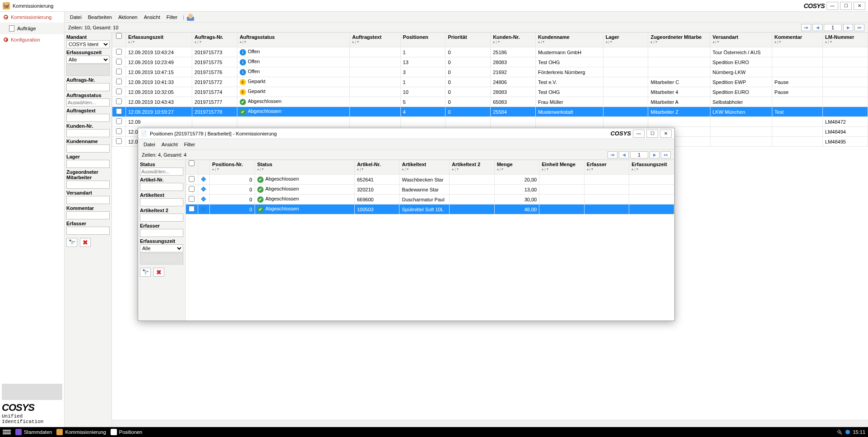 This screenshot has height=437, width=868. I want to click on popup-col-erfassungszeit: Erfassungszeit▴ | ▾, so click(652, 167).